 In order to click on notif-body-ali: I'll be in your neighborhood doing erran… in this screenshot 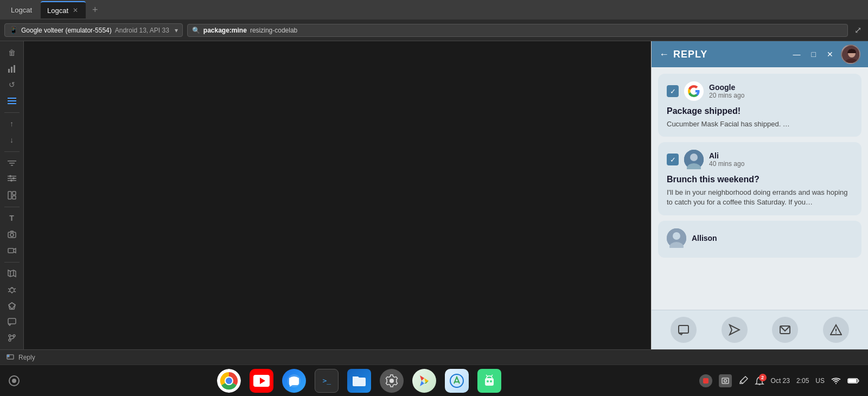, I will do `click(760, 197)`.